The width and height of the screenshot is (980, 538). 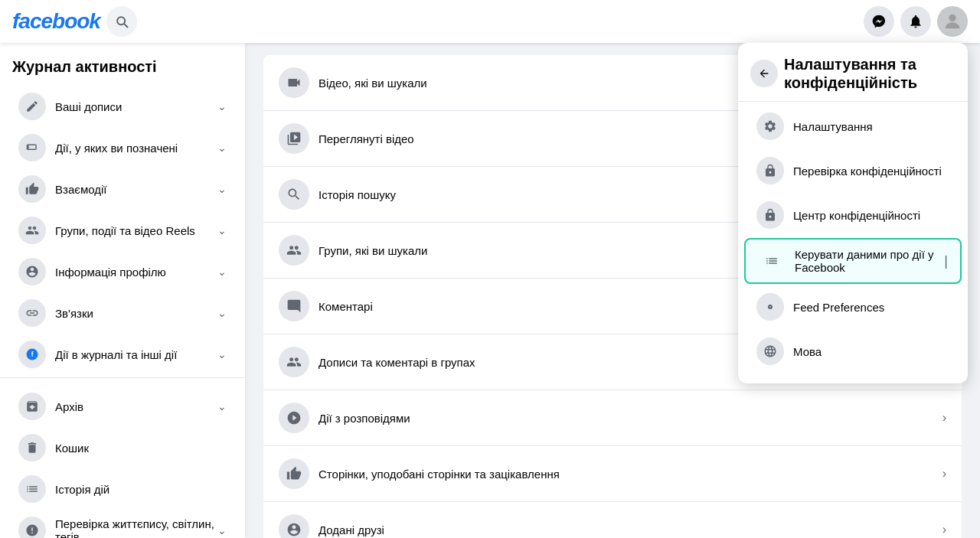 What do you see at coordinates (853, 351) in the screenshot?
I see `dropdown-item-language: Мова` at bounding box center [853, 351].